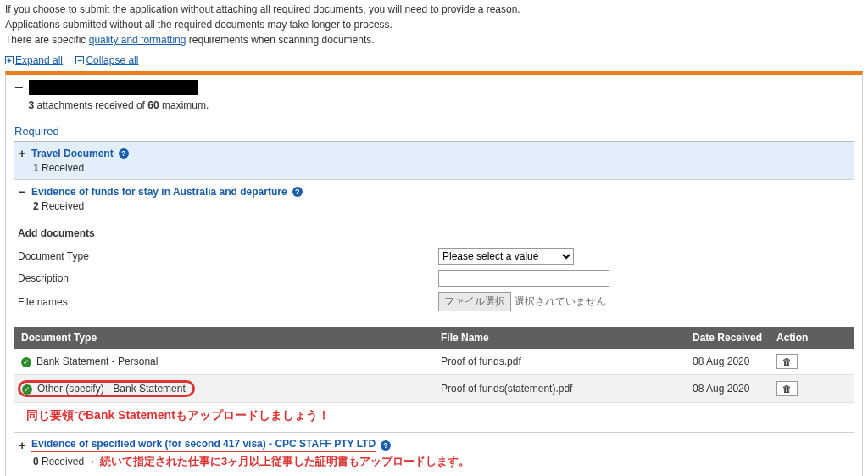  What do you see at coordinates (559, 361) in the screenshot?
I see `row0-file: Proof of funds.pdf` at bounding box center [559, 361].